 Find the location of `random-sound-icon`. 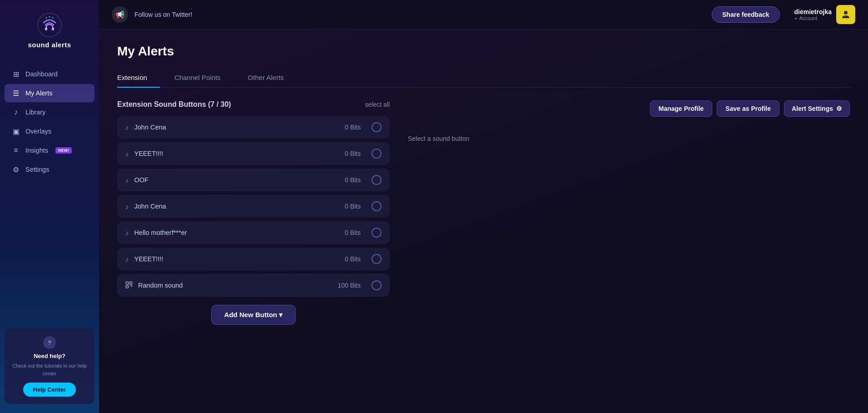

random-sound-icon is located at coordinates (129, 285).